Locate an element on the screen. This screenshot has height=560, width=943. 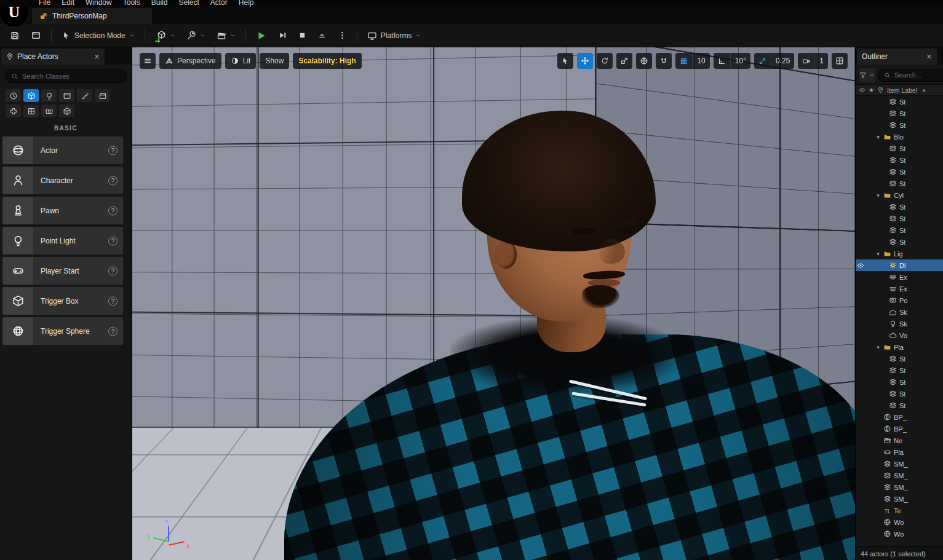
scale-snap-toggle is located at coordinates (763, 61).